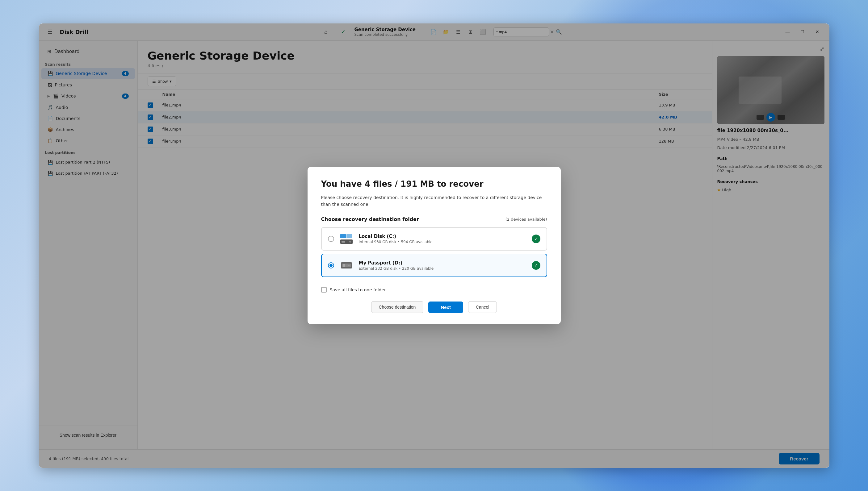 The height and width of the screenshot is (491, 868). What do you see at coordinates (443, 239) in the screenshot?
I see `device-info-local-c: Local Disk (C:) Internal 930 GB disk • 5…` at bounding box center [443, 239].